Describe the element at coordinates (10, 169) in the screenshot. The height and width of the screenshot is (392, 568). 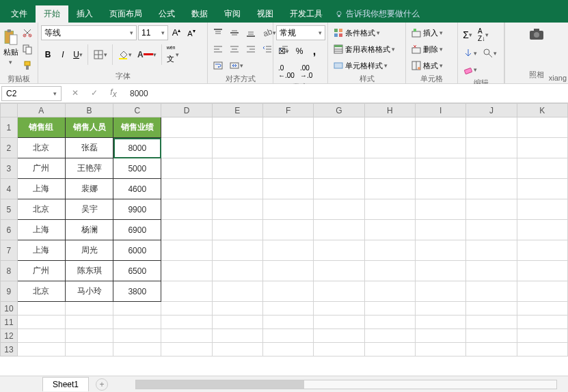
I see `row-header: 3` at that location.